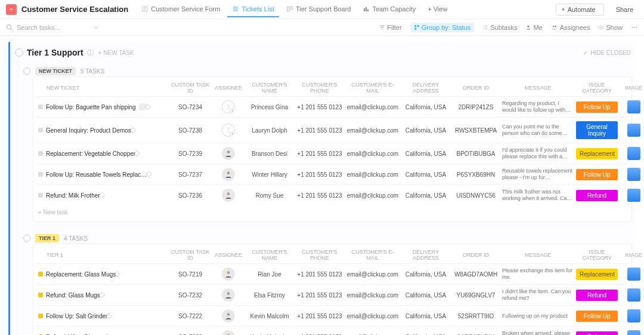 The width and height of the screenshot is (644, 335). I want to click on table-row: General Inquiry: Product Demos⃟SO-7238+L…, so click(332, 130).